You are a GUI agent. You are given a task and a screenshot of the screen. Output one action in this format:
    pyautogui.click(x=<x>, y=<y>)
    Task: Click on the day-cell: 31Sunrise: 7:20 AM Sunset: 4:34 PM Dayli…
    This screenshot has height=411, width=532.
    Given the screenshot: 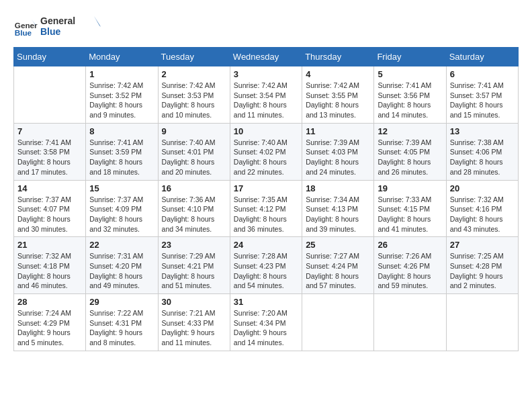 What is the action you would take?
    pyautogui.click(x=266, y=322)
    